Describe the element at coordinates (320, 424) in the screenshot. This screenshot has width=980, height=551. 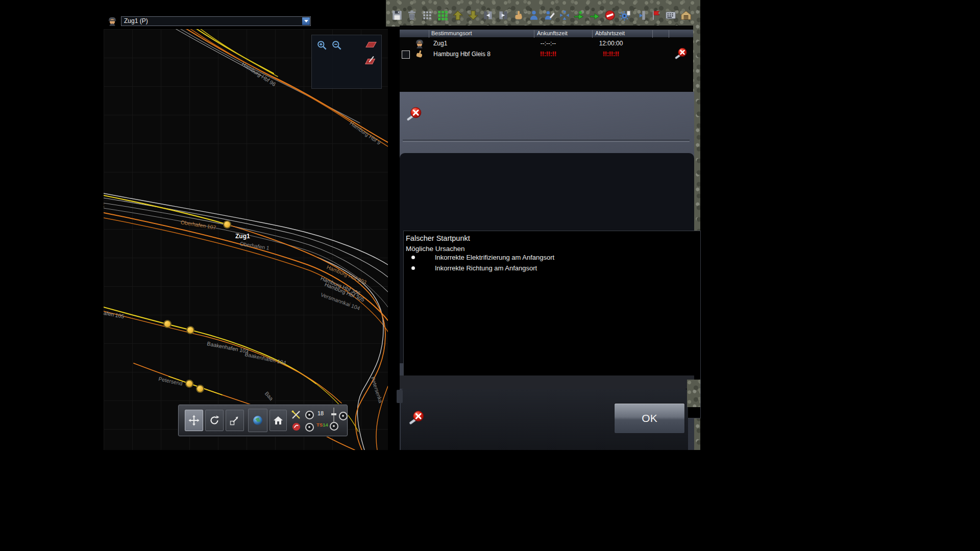
I see `version-badge-ts: TS` at that location.